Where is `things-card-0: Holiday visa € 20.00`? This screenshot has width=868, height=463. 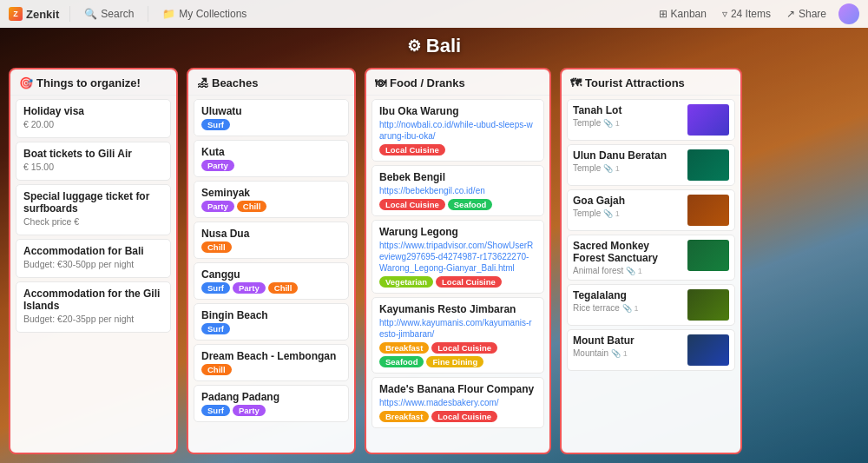
things-card-0: Holiday visa € 20.00 is located at coordinates (94, 118).